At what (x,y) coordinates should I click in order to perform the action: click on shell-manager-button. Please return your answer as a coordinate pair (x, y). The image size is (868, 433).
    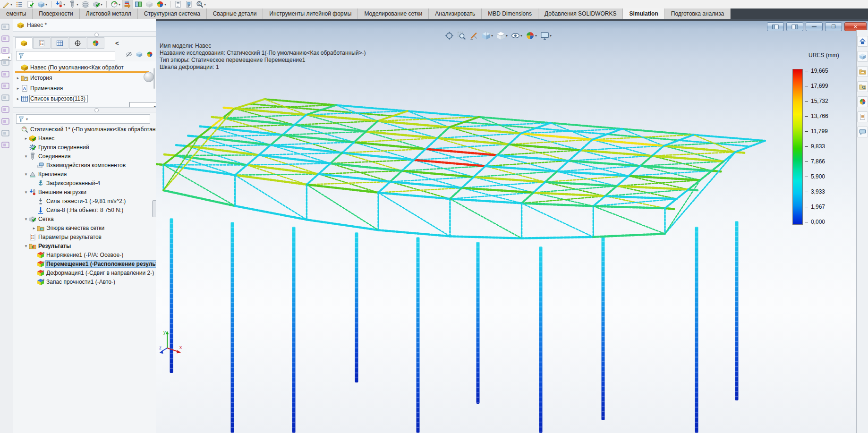
    Looking at the image, I should click on (85, 4).